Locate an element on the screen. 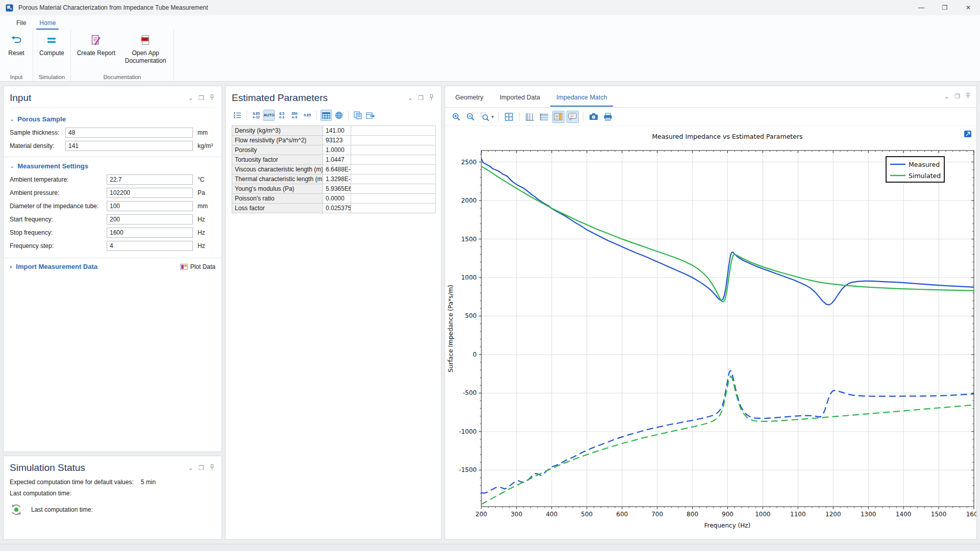  zoom-dropdown-caret-icon: ▾ is located at coordinates (493, 117).